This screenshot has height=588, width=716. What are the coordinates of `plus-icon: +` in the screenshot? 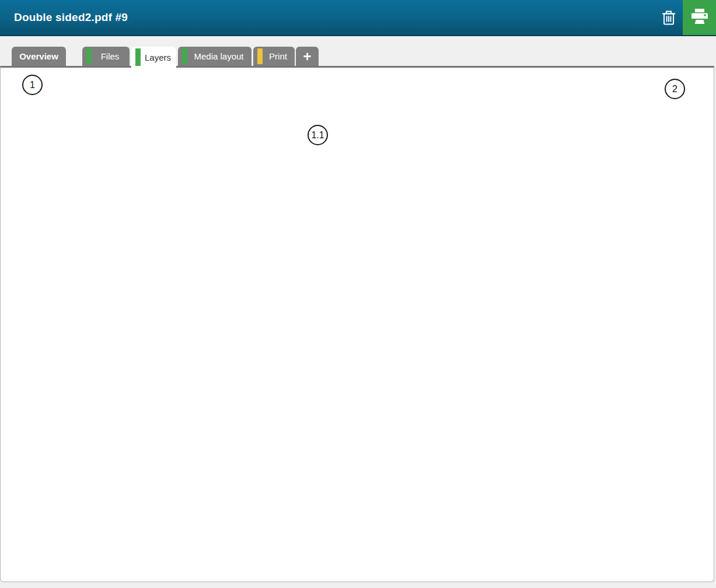 It's located at (307, 57).